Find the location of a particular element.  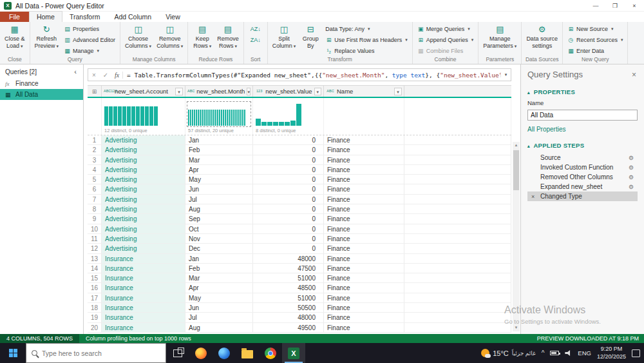

choose-columns-button: ◫ Choose Columns▾ is located at coordinates (138, 40).